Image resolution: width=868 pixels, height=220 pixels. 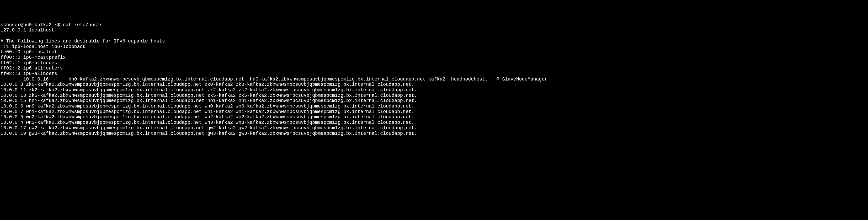 I want to click on output-line: ff00::0 ip6-mcastprefix, so click(x=33, y=57).